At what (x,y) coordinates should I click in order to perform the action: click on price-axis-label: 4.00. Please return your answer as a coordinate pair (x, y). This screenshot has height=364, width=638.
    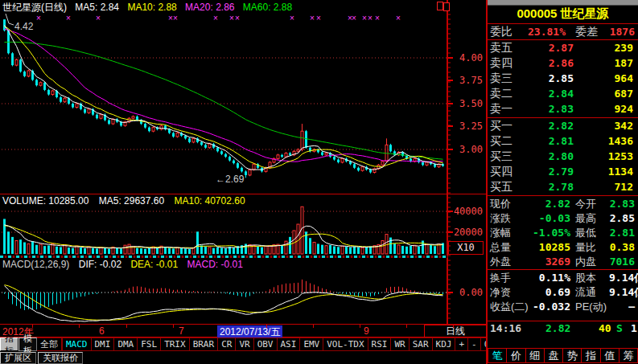
    Looking at the image, I should click on (466, 58).